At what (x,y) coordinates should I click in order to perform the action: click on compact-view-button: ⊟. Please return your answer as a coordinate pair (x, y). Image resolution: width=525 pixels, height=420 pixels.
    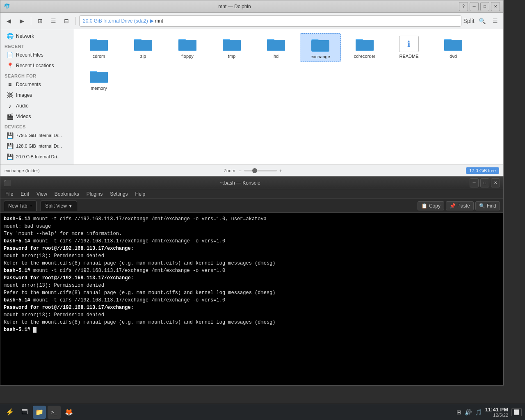
    Looking at the image, I should click on (66, 21).